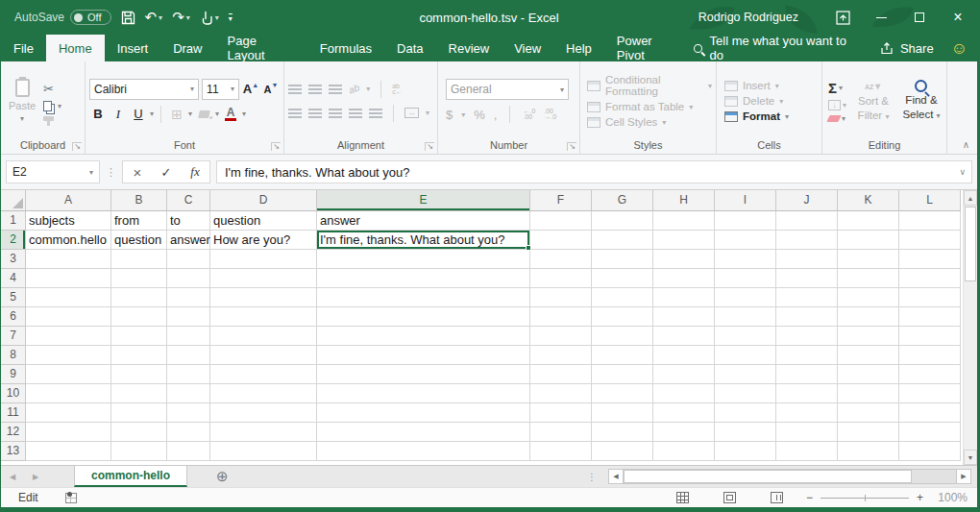 Image resolution: width=980 pixels, height=512 pixels. I want to click on align-right-icon, so click(335, 113).